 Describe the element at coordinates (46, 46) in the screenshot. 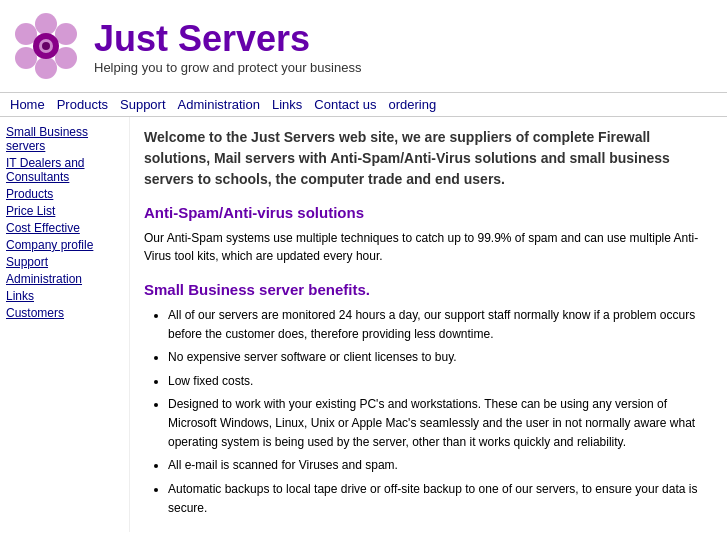

I see `logo-icon` at that location.